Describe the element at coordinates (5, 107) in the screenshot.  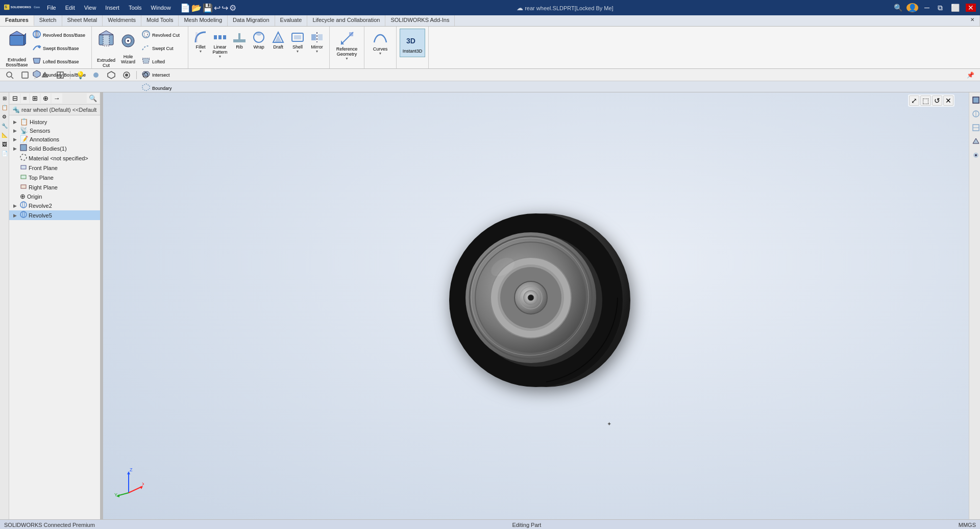
I see `featuretree-btn: 📋` at that location.